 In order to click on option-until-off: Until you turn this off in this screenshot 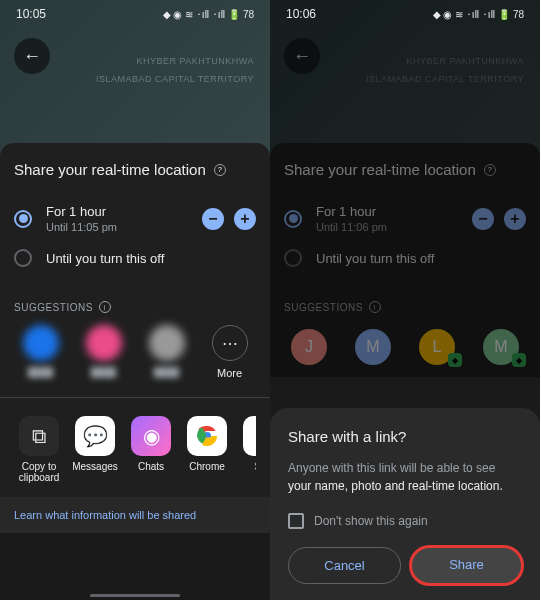, I will do `click(135, 258)`.